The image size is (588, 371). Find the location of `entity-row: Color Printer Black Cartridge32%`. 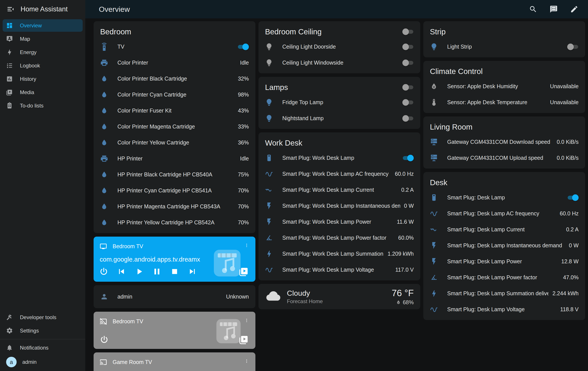

entity-row: Color Printer Black Cartridge32% is located at coordinates (174, 79).